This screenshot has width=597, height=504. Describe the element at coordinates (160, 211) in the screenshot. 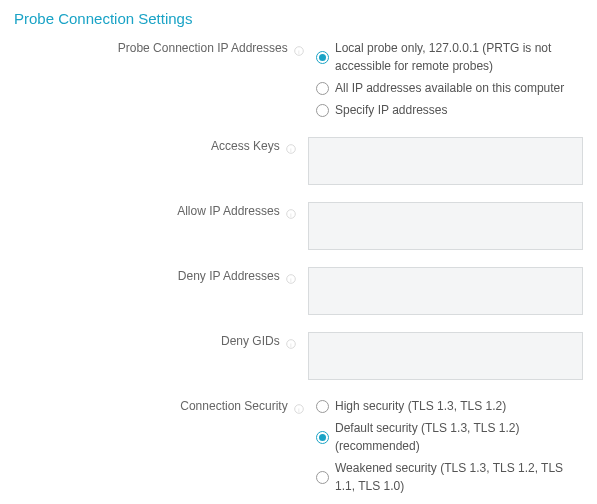

I see `label-allow-ip: Allow IP Addresses i` at that location.